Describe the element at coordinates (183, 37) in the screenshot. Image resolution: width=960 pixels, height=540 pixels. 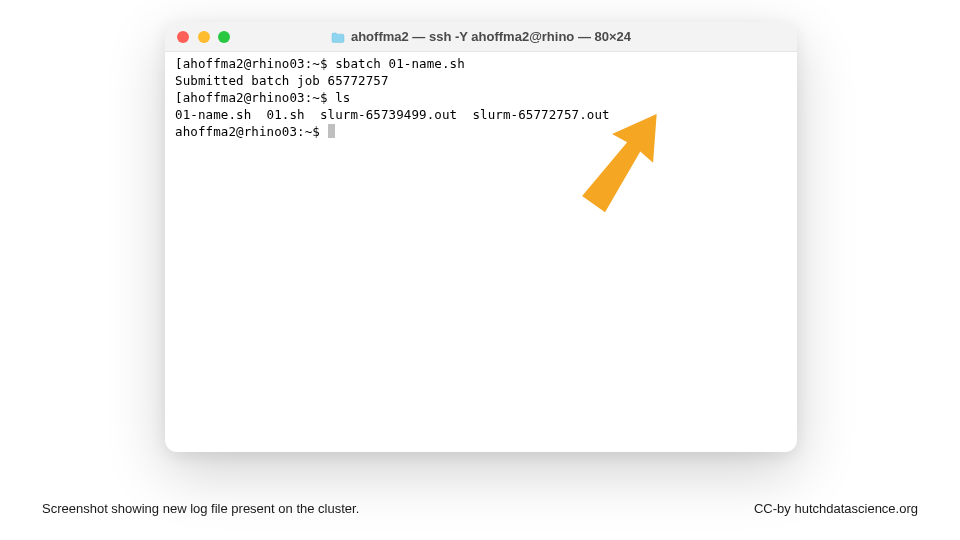
I see `close-icon` at that location.